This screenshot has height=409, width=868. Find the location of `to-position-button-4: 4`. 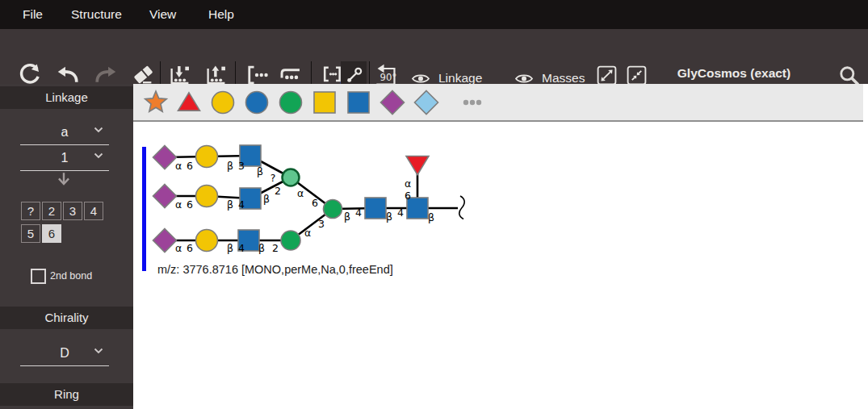

to-position-button-4: 4 is located at coordinates (94, 211).